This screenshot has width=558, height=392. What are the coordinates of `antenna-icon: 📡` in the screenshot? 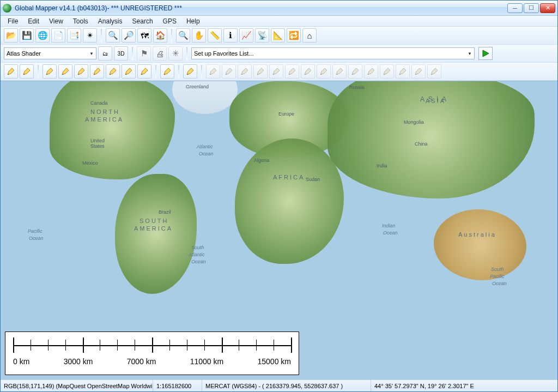 It's located at (262, 35).